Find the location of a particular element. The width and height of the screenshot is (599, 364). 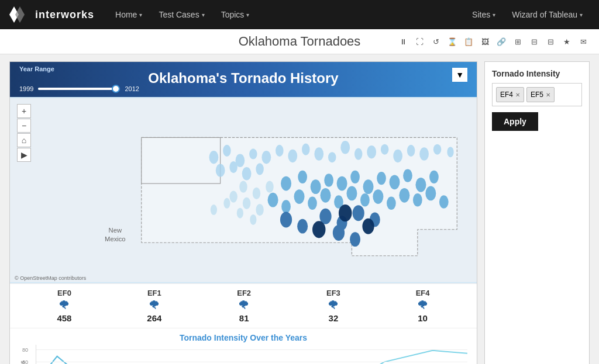

ef0-item: EF0 🌪 458 is located at coordinates (64, 306).